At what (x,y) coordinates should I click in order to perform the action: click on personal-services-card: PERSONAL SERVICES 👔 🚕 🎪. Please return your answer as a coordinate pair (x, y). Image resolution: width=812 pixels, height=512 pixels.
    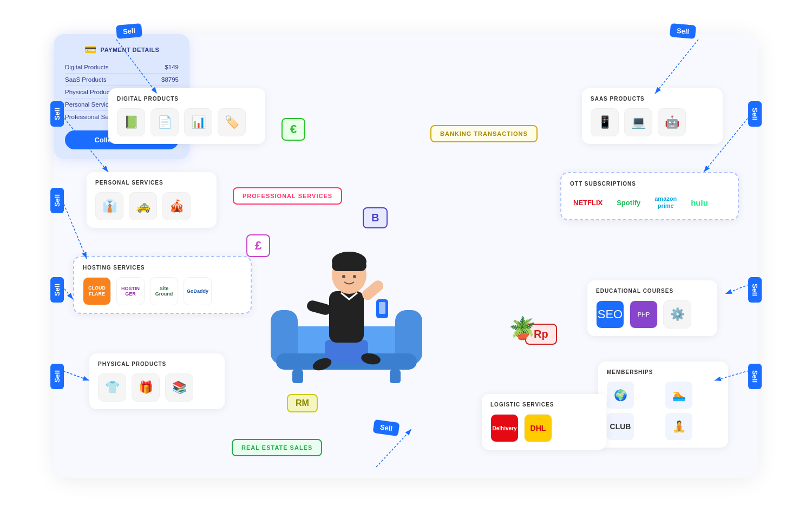
    Looking at the image, I should click on (152, 200).